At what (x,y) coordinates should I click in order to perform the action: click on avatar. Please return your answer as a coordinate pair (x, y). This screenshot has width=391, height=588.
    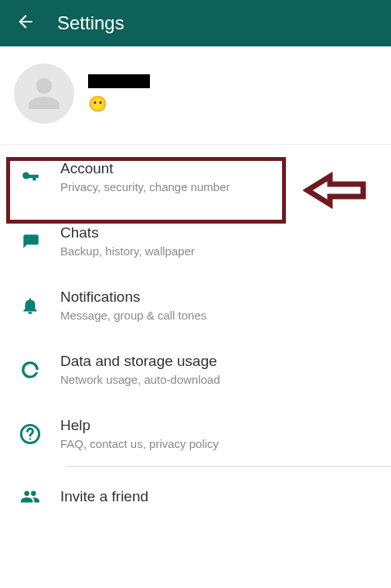
    Looking at the image, I should click on (44, 94).